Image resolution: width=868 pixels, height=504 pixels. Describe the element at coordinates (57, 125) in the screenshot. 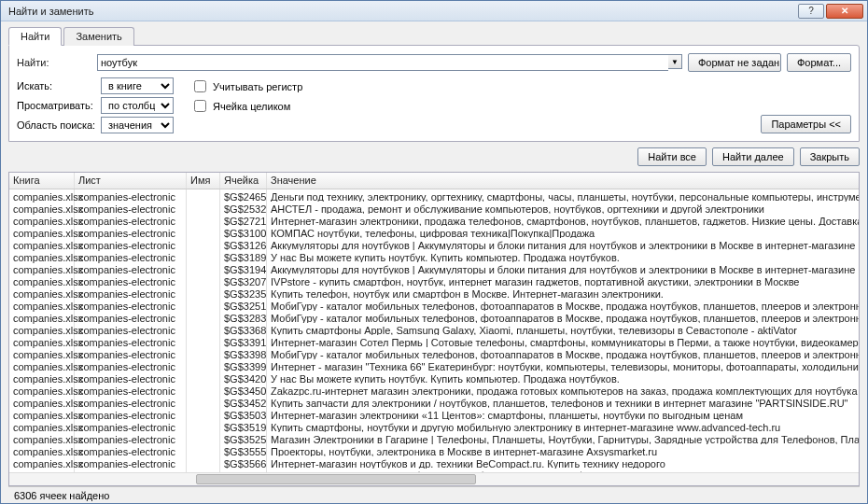

I see `scope-label: Область поиска:` at that location.